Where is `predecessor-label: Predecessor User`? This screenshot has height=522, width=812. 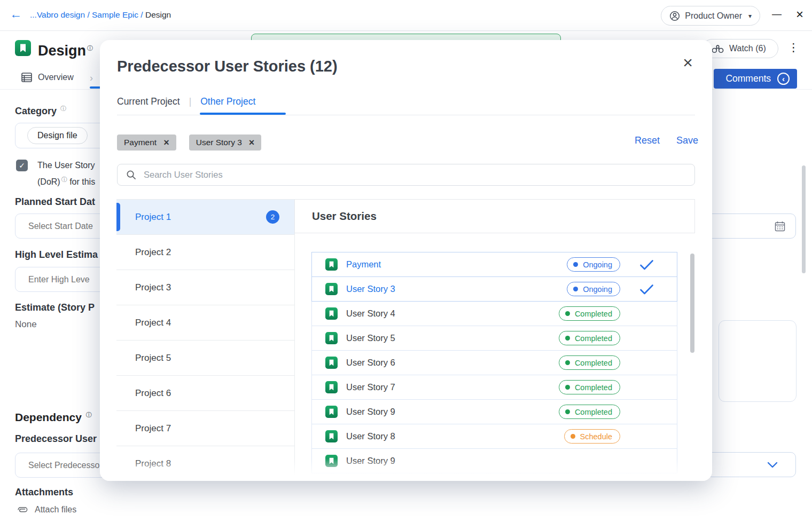 predecessor-label: Predecessor User is located at coordinates (56, 439).